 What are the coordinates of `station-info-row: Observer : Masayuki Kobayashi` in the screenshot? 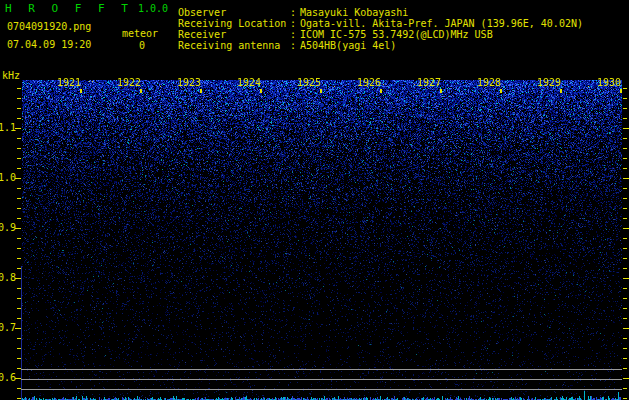 It's located at (380, 12).